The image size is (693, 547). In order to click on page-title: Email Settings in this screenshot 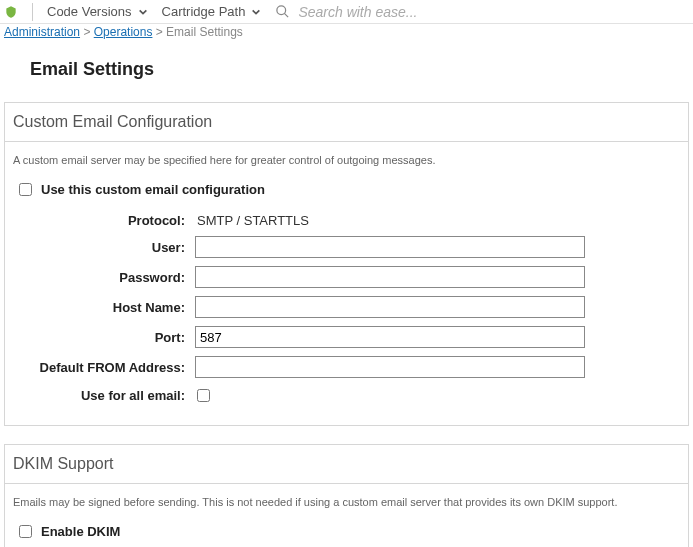, I will do `click(362, 70)`.